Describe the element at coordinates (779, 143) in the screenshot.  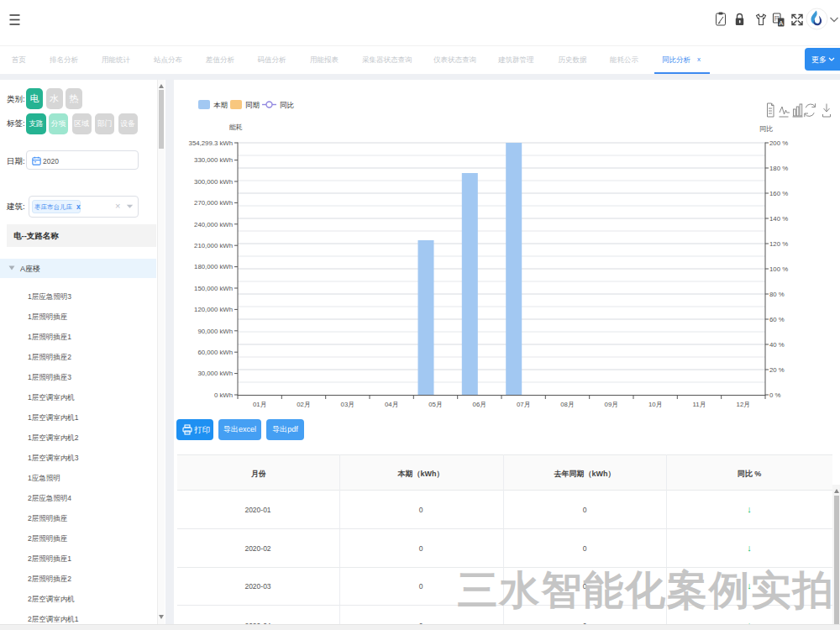
I see `svg-text: 200 %` at that location.